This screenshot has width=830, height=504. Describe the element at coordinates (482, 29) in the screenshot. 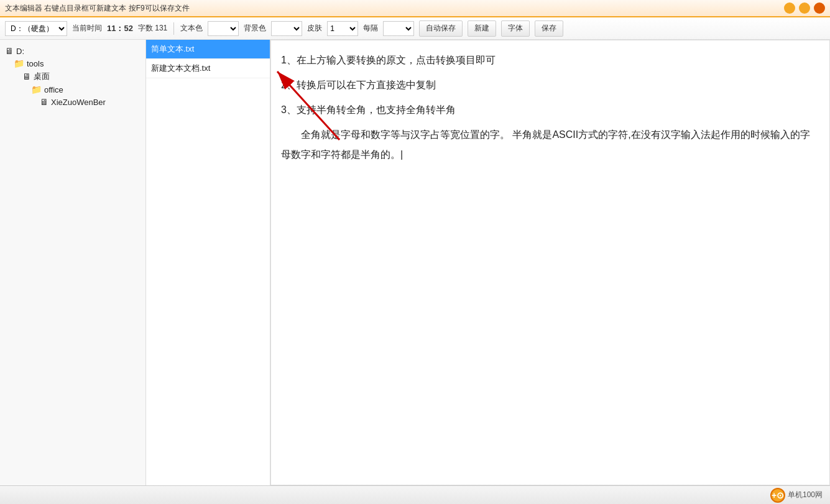

I see `new-button: 新建` at that location.